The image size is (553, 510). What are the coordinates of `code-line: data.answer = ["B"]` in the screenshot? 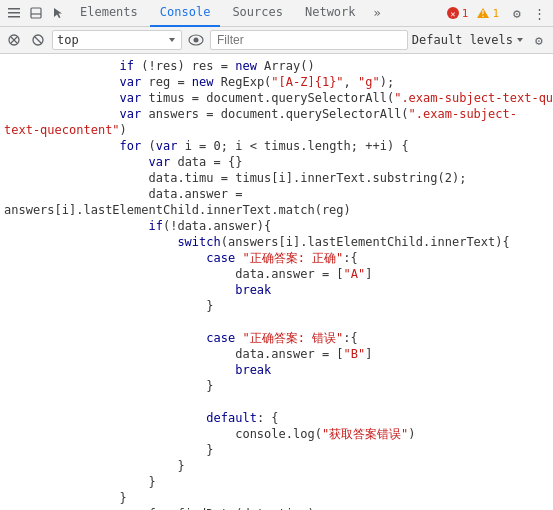 It's located at (276, 354).